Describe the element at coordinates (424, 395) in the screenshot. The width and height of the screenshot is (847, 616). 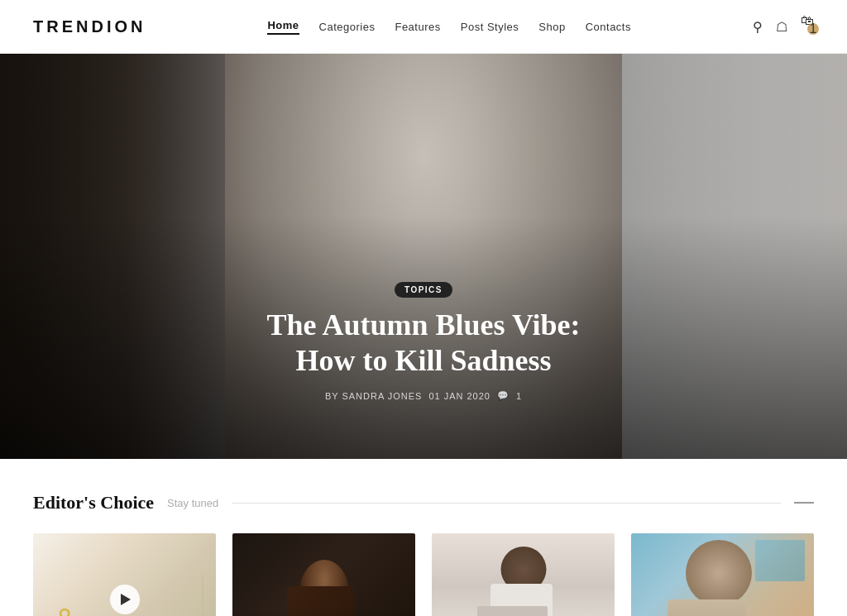
I see `hero-meta: BY SANDRA JONES 01 JAN 2020 💬 1` at that location.